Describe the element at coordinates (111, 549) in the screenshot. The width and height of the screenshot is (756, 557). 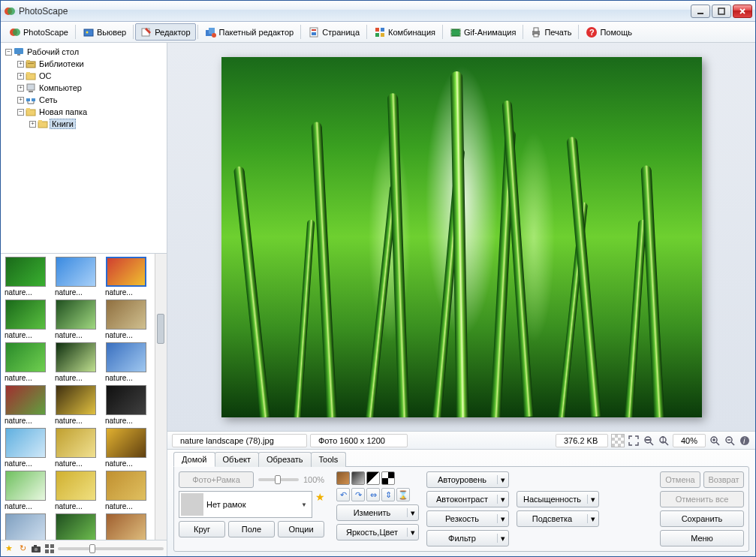
I see `thumbnail-size-slider` at that location.